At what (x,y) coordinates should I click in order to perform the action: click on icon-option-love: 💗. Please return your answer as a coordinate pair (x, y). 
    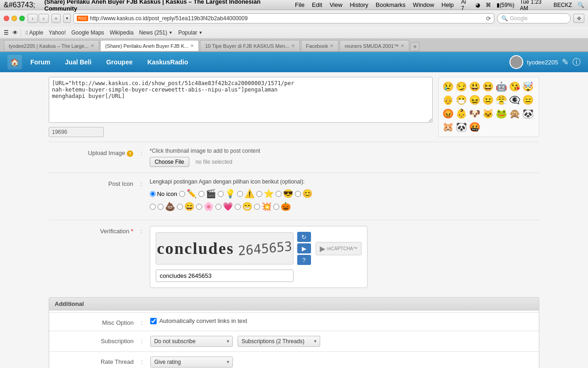
    Looking at the image, I should click on (224, 207).